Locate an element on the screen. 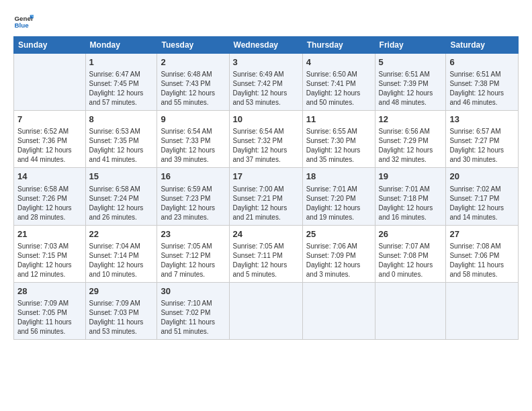  day-number: 5 is located at coordinates (411, 62).